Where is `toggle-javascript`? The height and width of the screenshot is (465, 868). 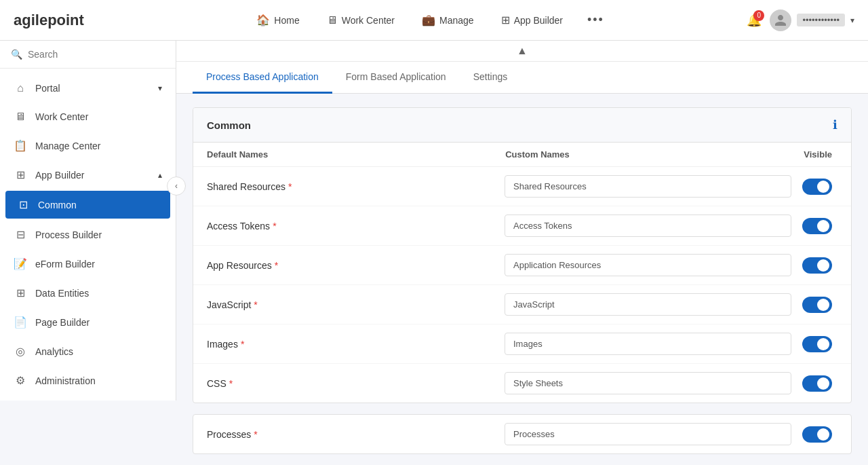 toggle-javascript is located at coordinates (817, 305).